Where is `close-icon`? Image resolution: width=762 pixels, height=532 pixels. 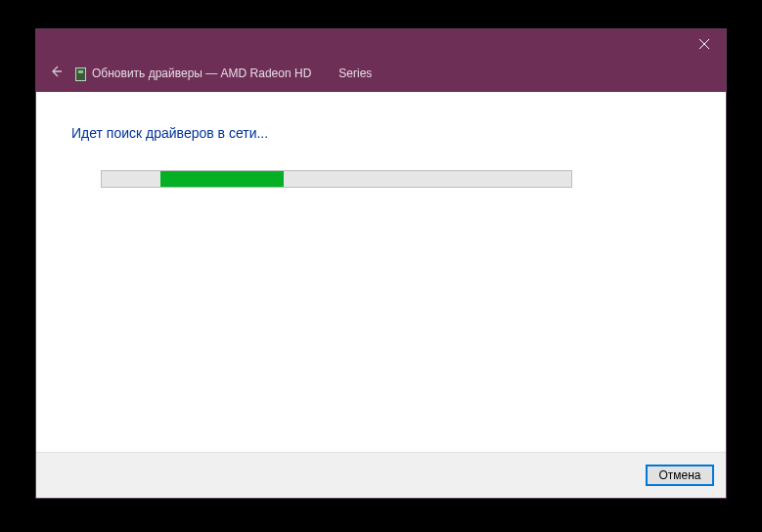 close-icon is located at coordinates (704, 44).